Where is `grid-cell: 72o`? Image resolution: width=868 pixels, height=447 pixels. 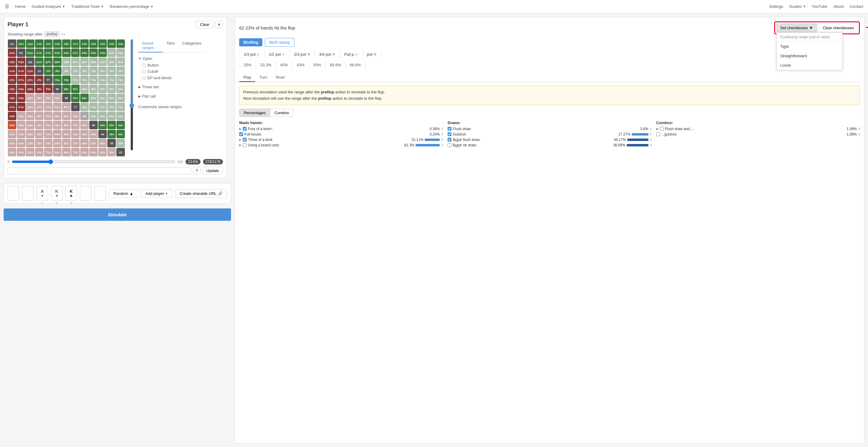 grid-cell: 72o is located at coordinates (75, 152).